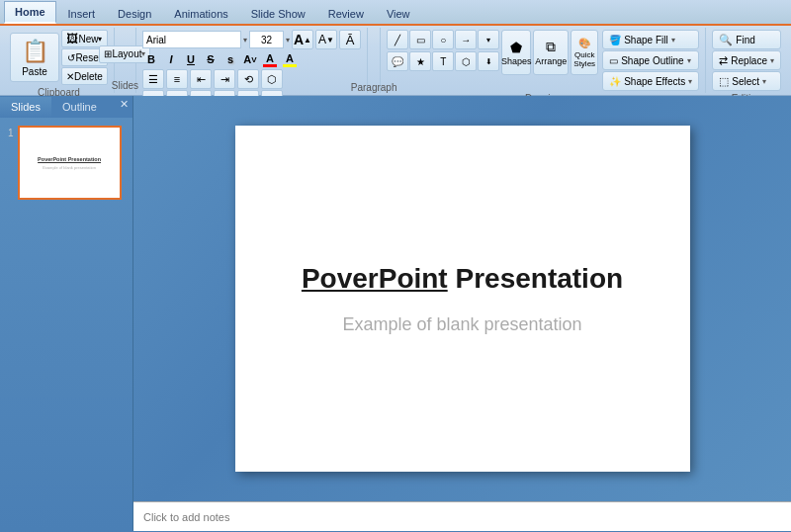 The width and height of the screenshot is (791, 532). I want to click on font-name-input, so click(192, 40).